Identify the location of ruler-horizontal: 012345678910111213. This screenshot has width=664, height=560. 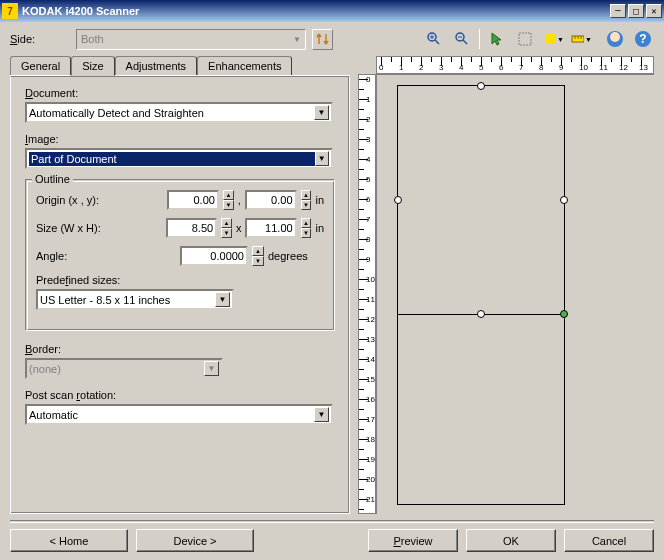
(515, 65).